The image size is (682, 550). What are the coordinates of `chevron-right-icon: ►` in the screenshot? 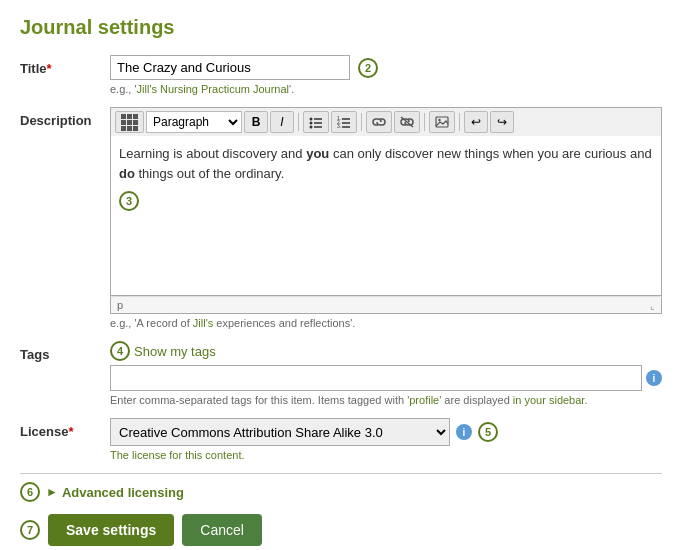 It's located at (52, 492).